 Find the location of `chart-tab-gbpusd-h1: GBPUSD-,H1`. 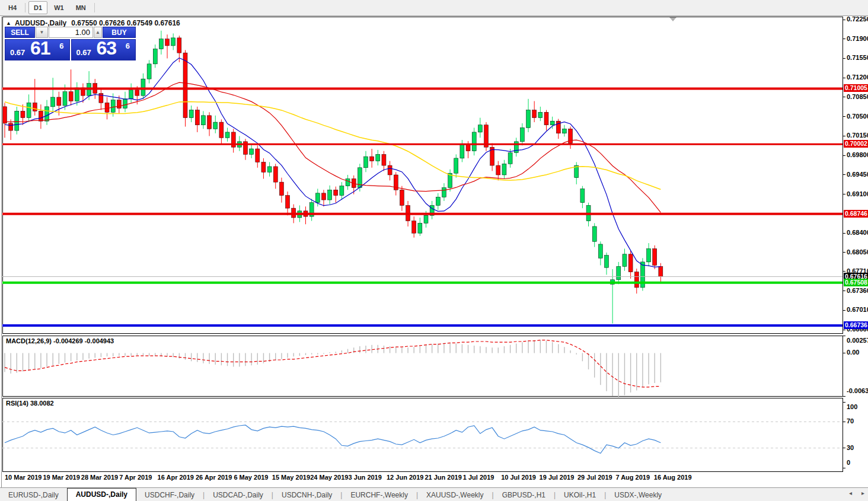

chart-tab-gbpusd-h1: GBPUSD-,H1 is located at coordinates (524, 495).